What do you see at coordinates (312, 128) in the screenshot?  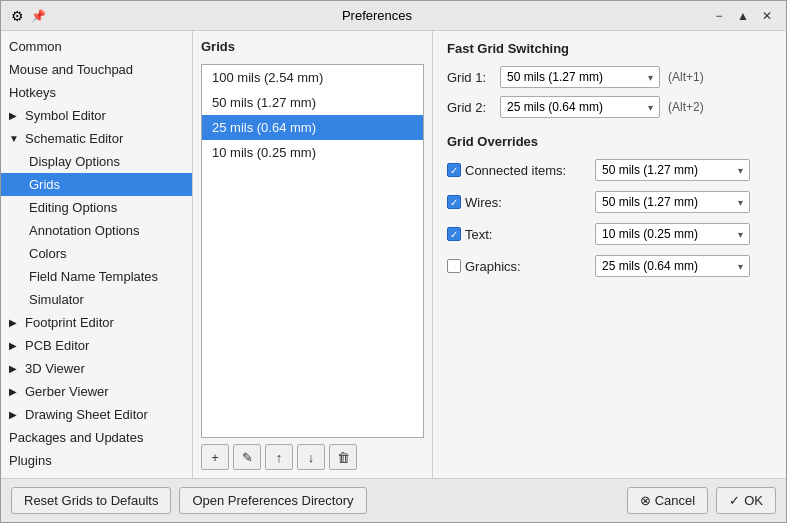 I see `grid-list-item-25mils: 25 mils (0.64 mm)` at bounding box center [312, 128].